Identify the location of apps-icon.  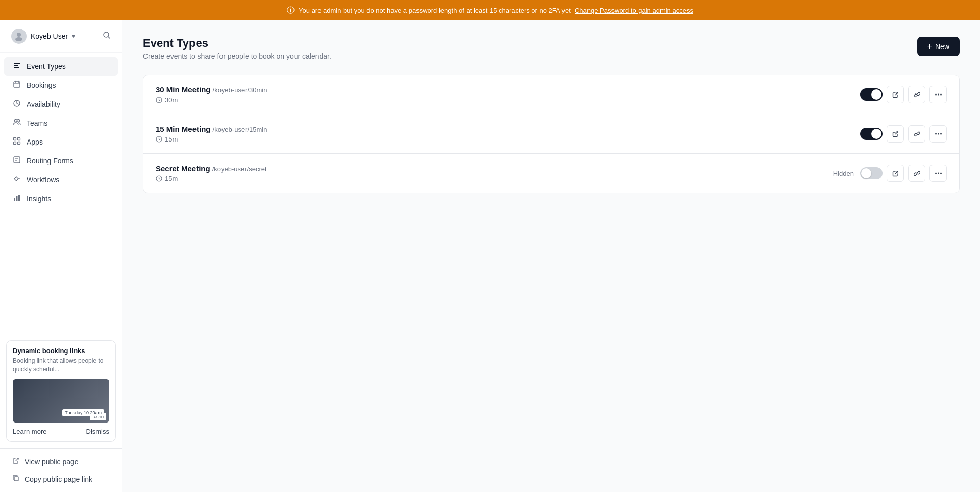
(17, 142).